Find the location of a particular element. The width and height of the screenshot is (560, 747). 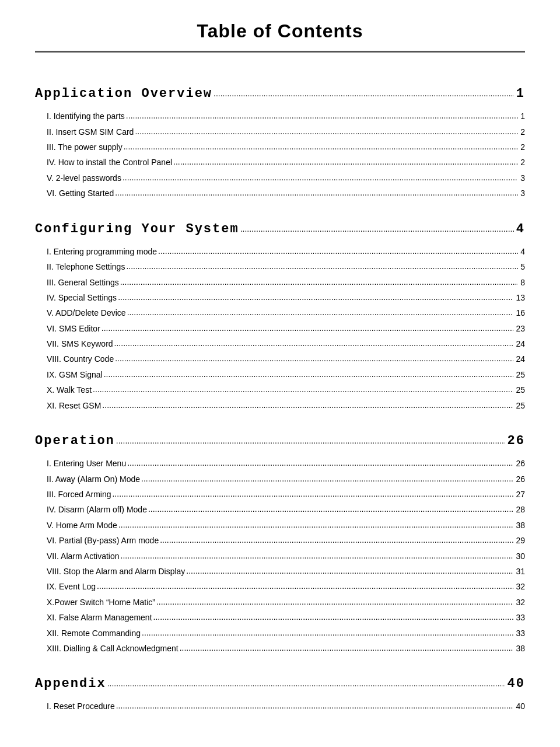

toc-item-2-1: II. Away (Alarm On) Mode26 is located at coordinates (280, 479).